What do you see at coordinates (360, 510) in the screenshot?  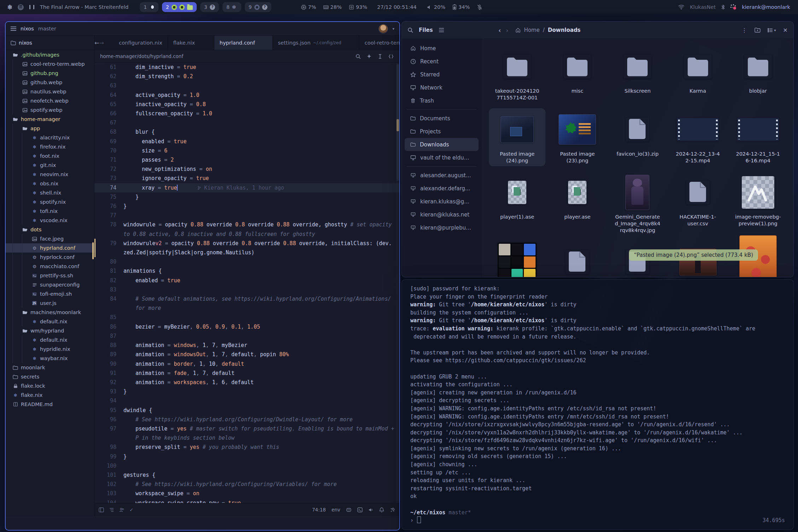 I see `terminal-panel-icon` at bounding box center [360, 510].